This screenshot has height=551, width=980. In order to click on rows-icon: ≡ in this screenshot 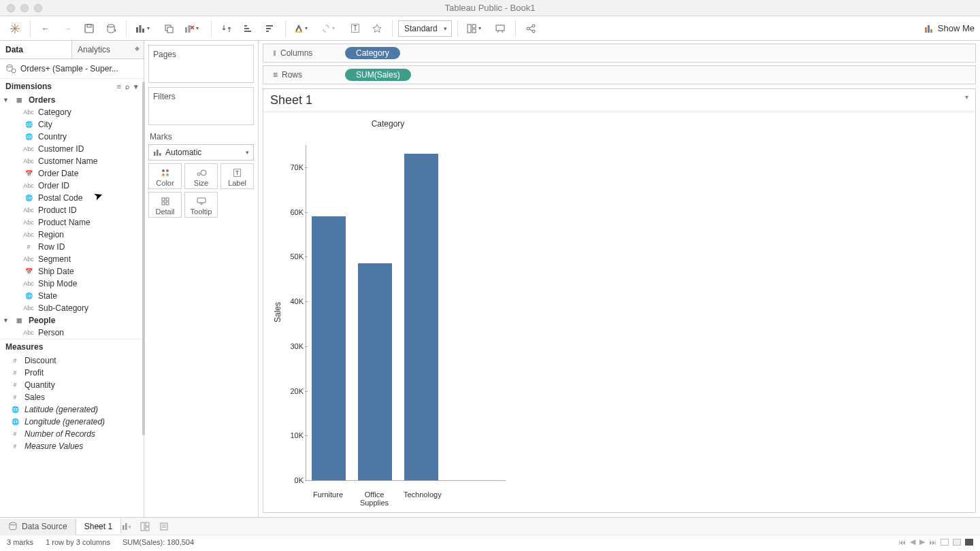, I will do `click(275, 75)`.